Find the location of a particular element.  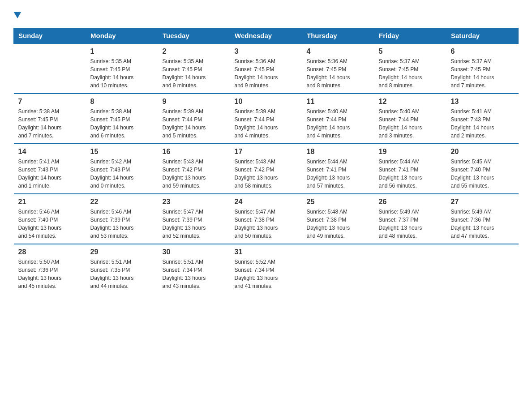

day-number: 9 is located at coordinates (194, 102).